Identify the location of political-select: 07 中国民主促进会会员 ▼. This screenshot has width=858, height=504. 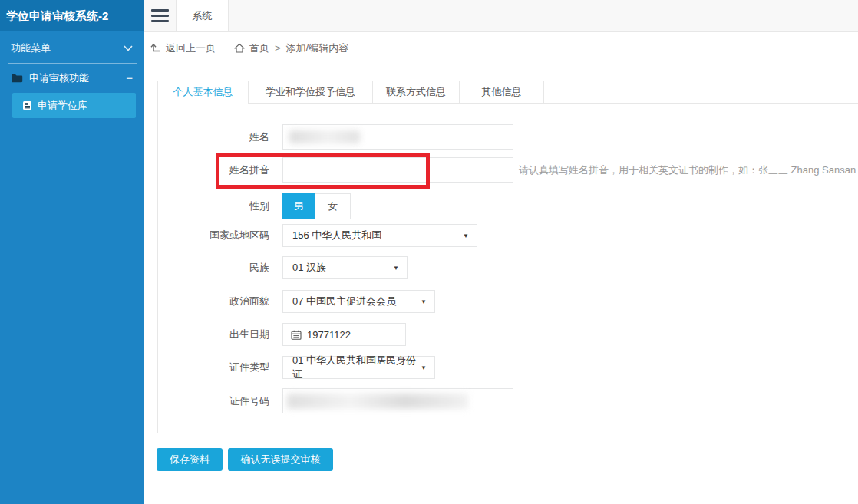
(359, 301).